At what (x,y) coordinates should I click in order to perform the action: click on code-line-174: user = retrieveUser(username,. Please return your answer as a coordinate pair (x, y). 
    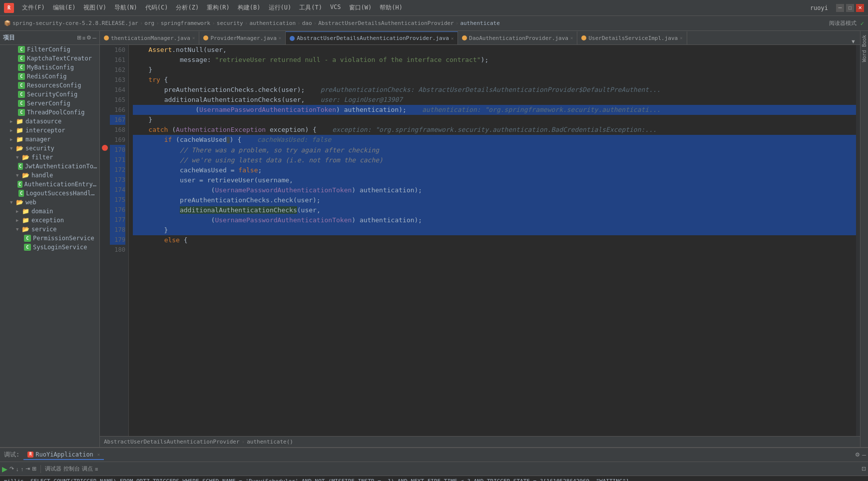
    Looking at the image, I should click on (494, 180).